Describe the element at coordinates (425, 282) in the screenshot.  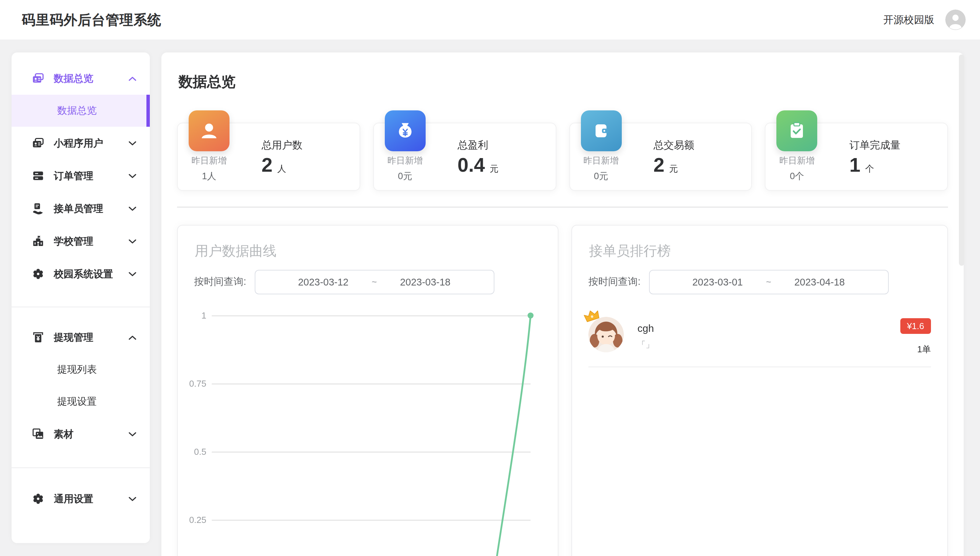
I see `date-end: 2023-03-18` at that location.